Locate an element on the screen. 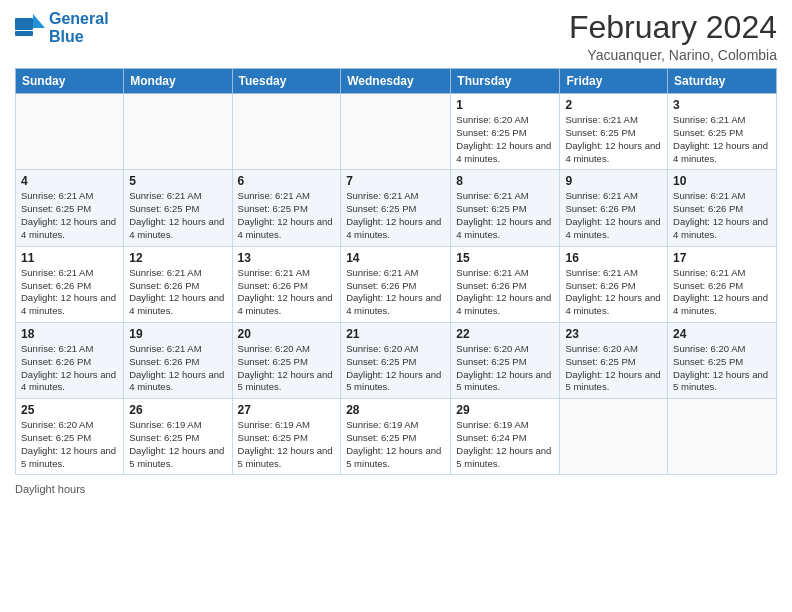 The image size is (792, 612). calendar-cell: 10Sunrise: 6:21 AM Sunset: 6:26 PM Dayli… is located at coordinates (722, 208).